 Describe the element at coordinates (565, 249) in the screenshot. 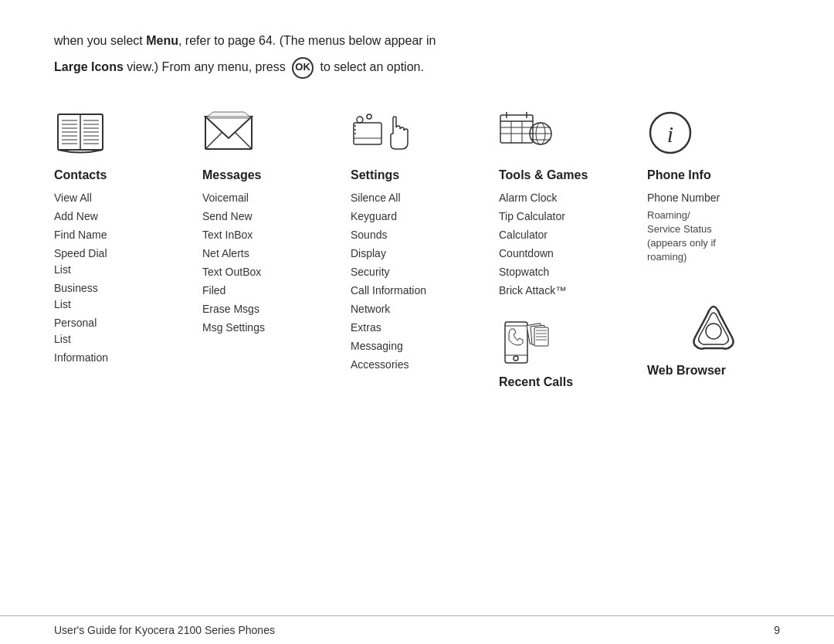

I see `tools-column: Tools & Games Alarm Clock Tip Calculator…` at that location.